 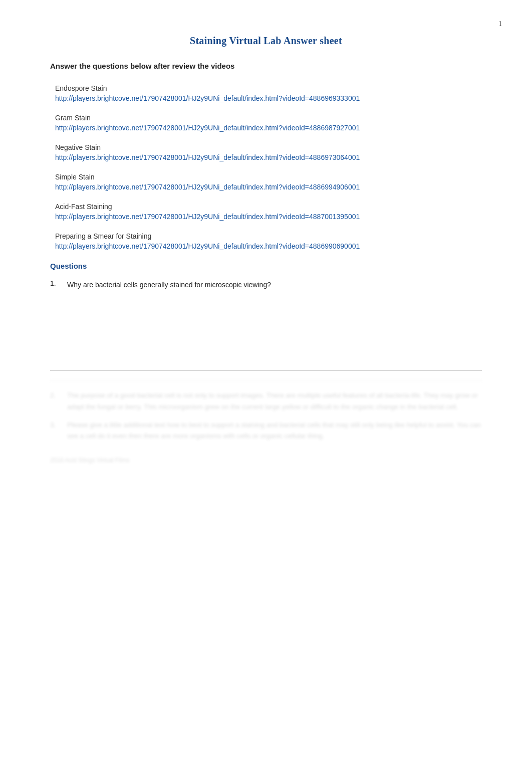 I want to click on stain-link-endospore: http://players.brightcove.net/1790742800…, so click(x=269, y=98).